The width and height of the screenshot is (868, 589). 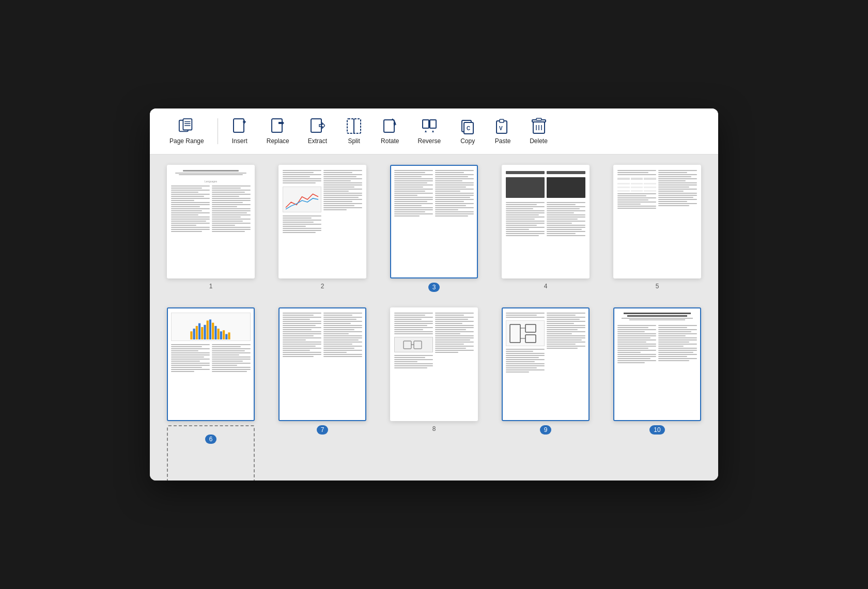 I want to click on page-number-badge-7: 7, so click(x=322, y=430).